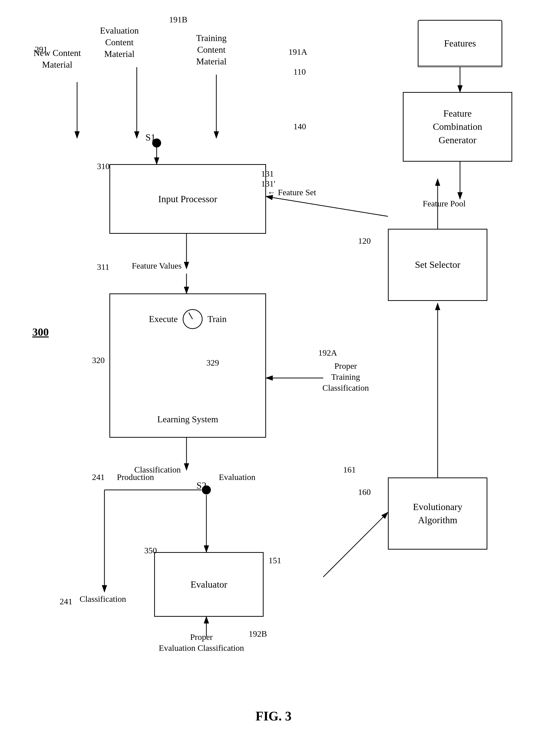 This screenshot has width=555, height=756. I want to click on label-151: 151, so click(275, 560).